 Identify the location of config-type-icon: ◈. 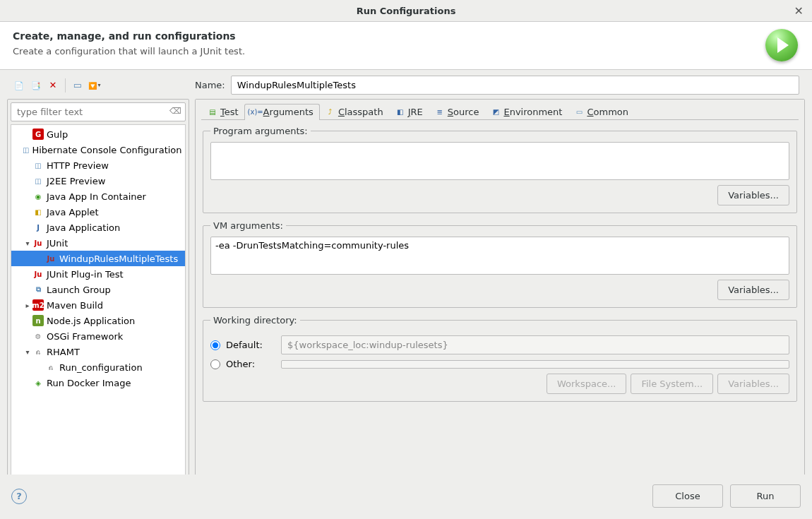
(38, 383).